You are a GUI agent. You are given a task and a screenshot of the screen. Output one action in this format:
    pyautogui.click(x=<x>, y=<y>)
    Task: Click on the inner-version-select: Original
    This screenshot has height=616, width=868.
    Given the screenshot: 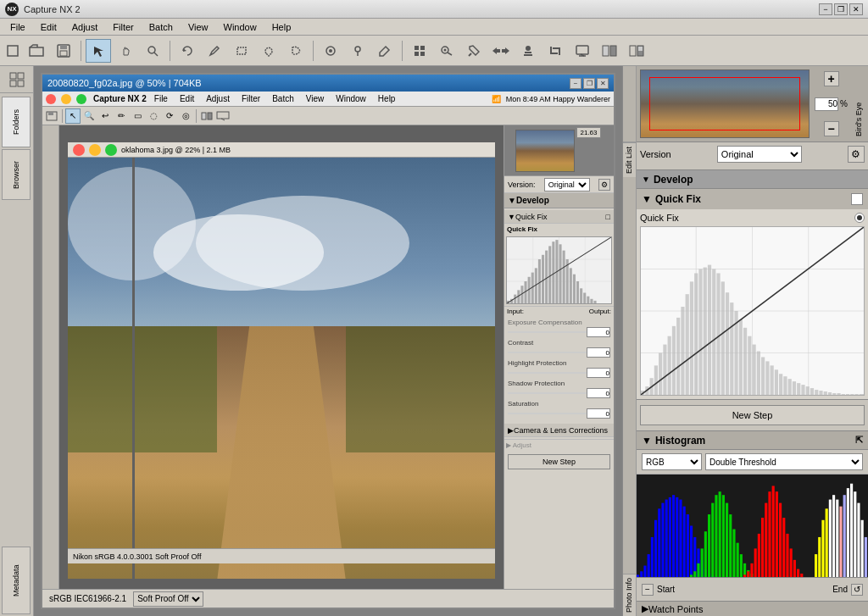 What is the action you would take?
    pyautogui.click(x=567, y=185)
    